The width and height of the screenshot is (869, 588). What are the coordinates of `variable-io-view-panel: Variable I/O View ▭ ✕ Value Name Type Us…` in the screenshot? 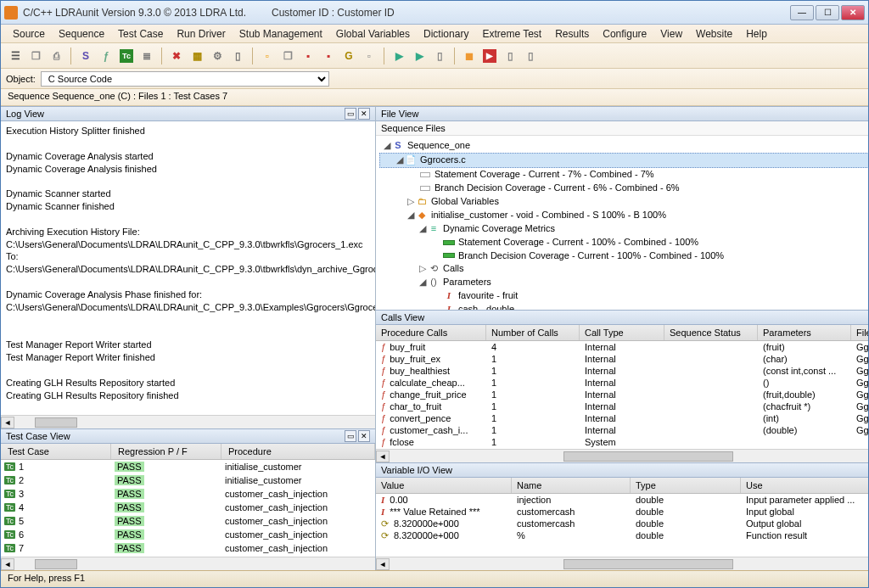 It's located at (622, 516).